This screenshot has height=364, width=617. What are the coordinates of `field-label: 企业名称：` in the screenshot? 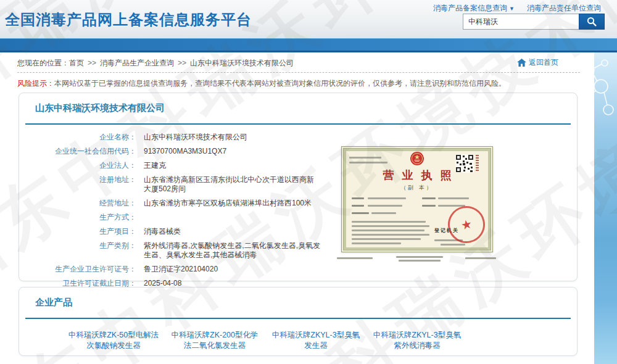 It's located at (78, 137).